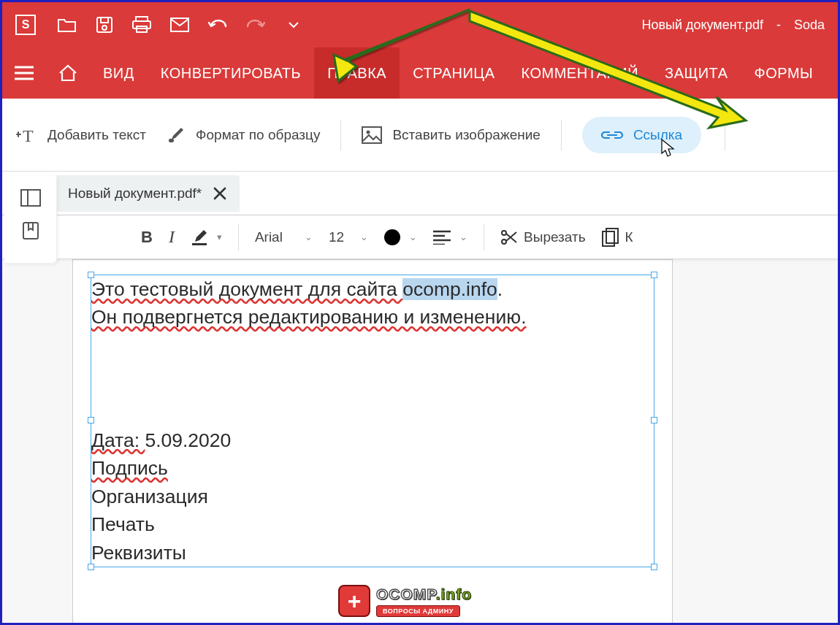  I want to click on nav-tab-view: ВИД, so click(118, 73).